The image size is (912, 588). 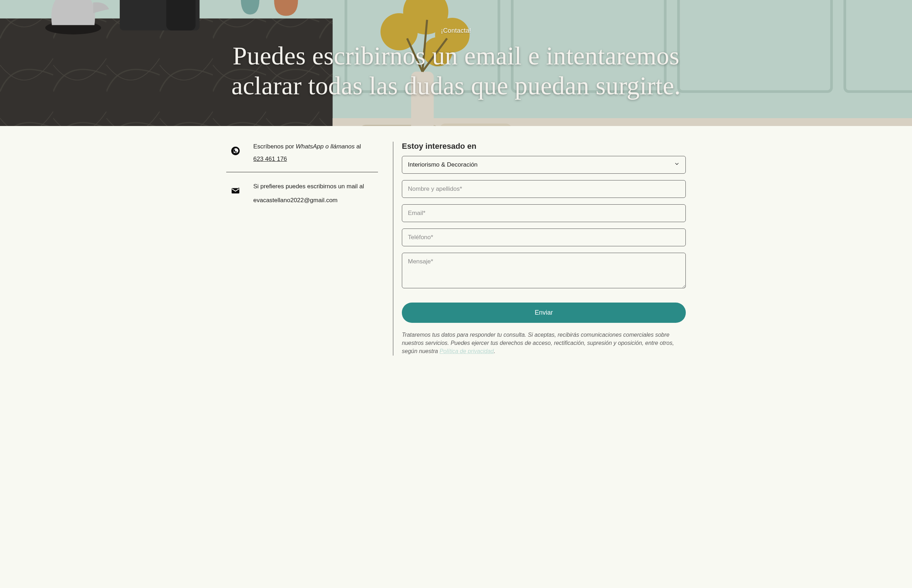 I want to click on phone-input, so click(x=544, y=237).